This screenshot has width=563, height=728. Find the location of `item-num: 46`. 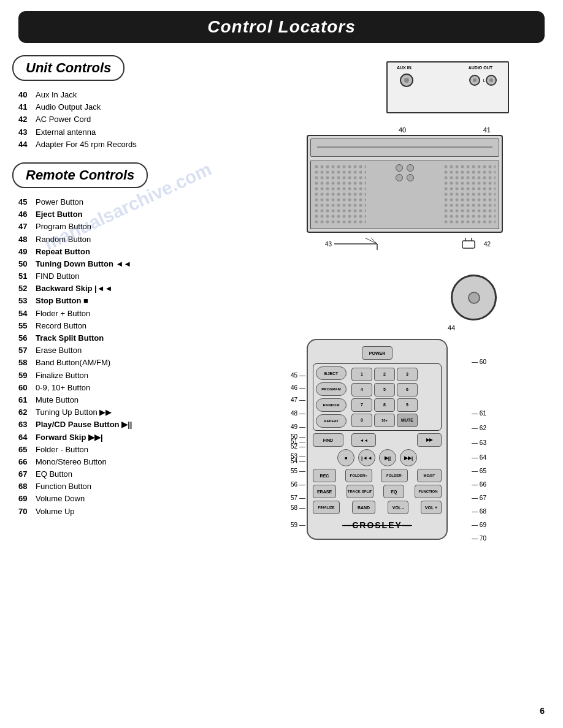

item-num: 46 is located at coordinates (27, 214).